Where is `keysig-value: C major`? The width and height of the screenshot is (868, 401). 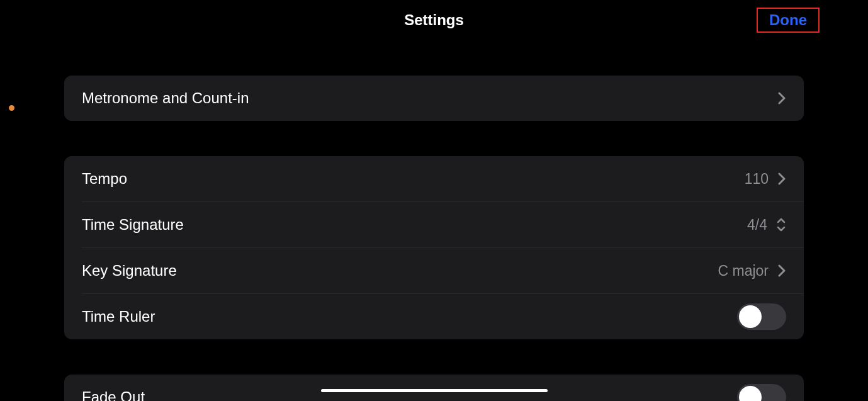 keysig-value: C major is located at coordinates (743, 271).